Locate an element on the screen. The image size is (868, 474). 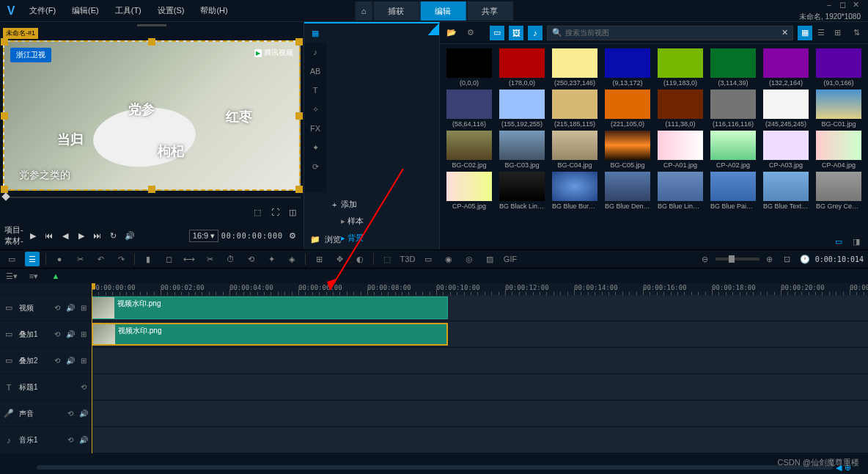
library-item: (250,237,146) is located at coordinates (575, 68).